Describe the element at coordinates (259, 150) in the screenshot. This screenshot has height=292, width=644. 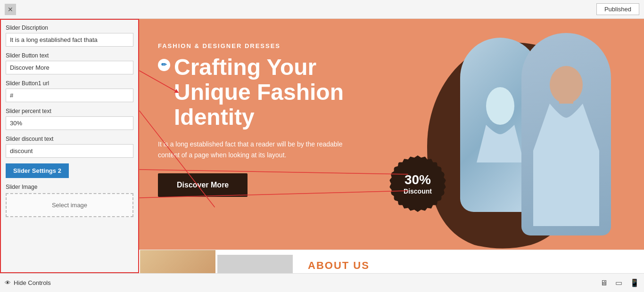
I see `hero-description: It is a long established fact that a rea…` at that location.